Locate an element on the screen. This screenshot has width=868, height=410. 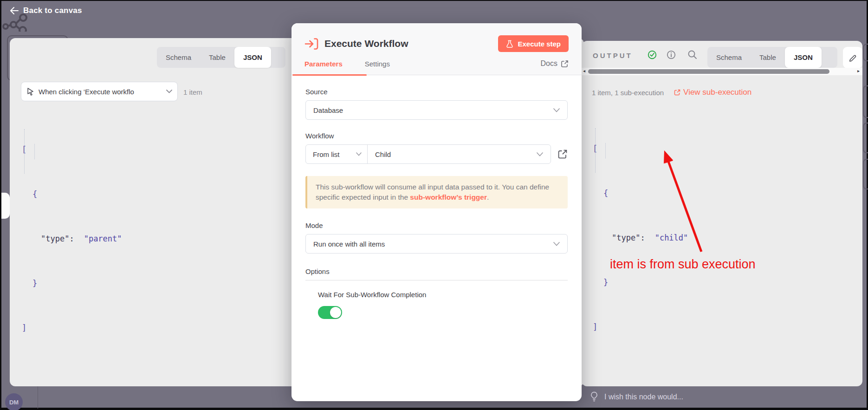
success-check-icon is located at coordinates (652, 55).